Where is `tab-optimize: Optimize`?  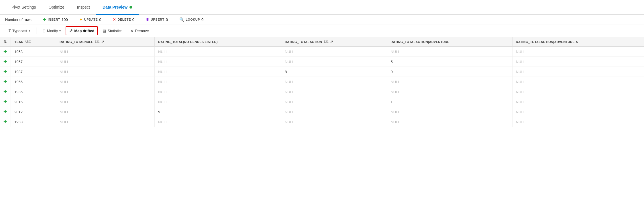
tab-optimize: Optimize is located at coordinates (57, 7).